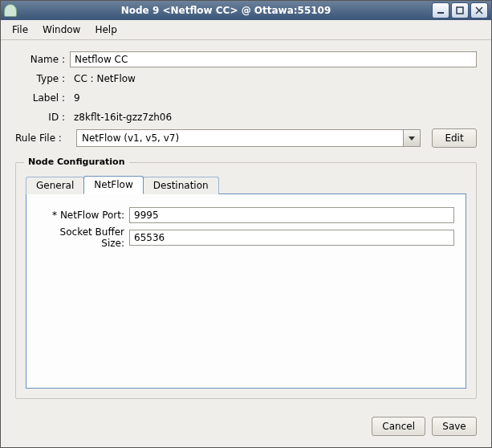 The image size is (492, 448). Describe the element at coordinates (181, 185) in the screenshot. I see `tab-destination: Destination` at that location.